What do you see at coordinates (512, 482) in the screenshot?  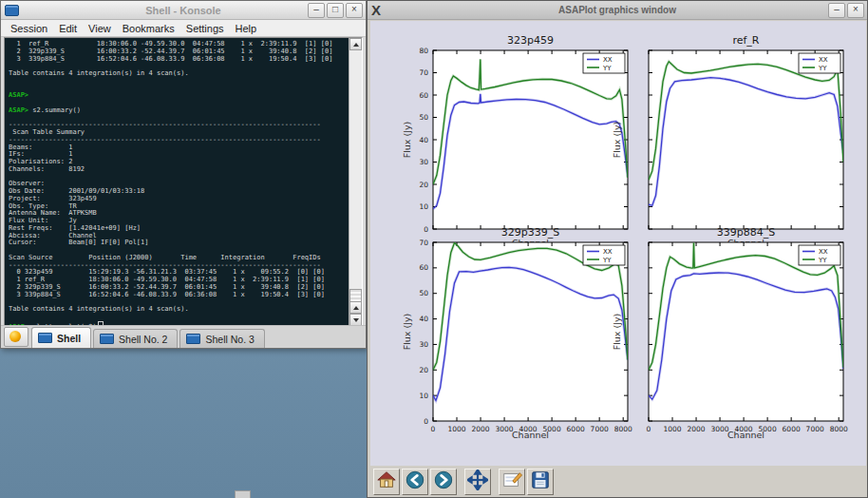 I see `subplots-button` at bounding box center [512, 482].